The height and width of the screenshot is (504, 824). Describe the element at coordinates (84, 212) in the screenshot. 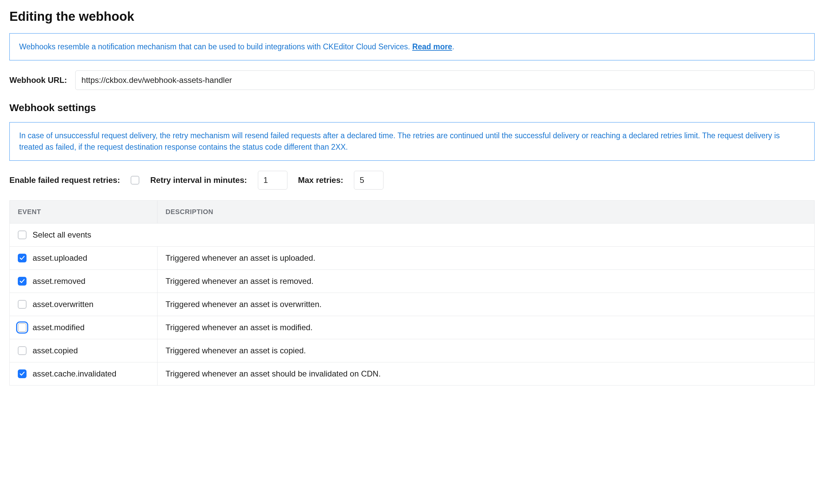

I see `col-event: EVENT` at that location.